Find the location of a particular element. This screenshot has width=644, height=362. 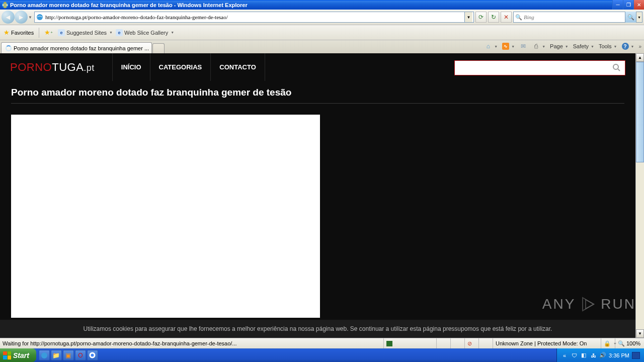

suggested-label: Suggested Sites is located at coordinates (87, 33).